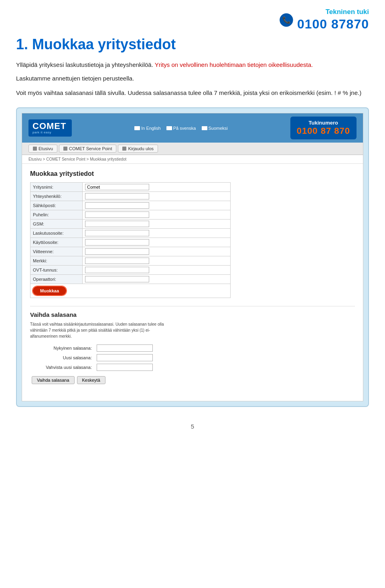 Image resolution: width=385 pixels, height=588 pixels. I want to click on pw-label: Nykyinen salasana:, so click(62, 348).